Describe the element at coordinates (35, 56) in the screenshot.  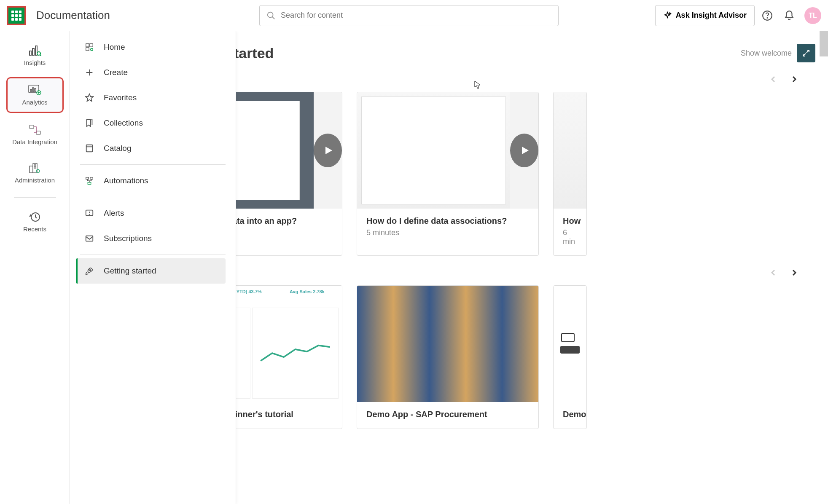
I see `rail-item-insights: Insights` at that location.